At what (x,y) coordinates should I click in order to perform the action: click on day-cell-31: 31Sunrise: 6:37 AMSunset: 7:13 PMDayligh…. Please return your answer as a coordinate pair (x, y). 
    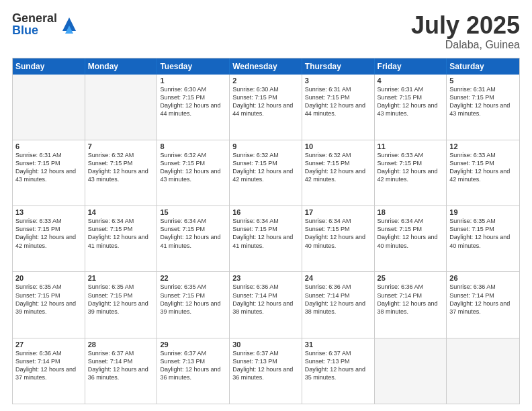
    Looking at the image, I should click on (339, 371).